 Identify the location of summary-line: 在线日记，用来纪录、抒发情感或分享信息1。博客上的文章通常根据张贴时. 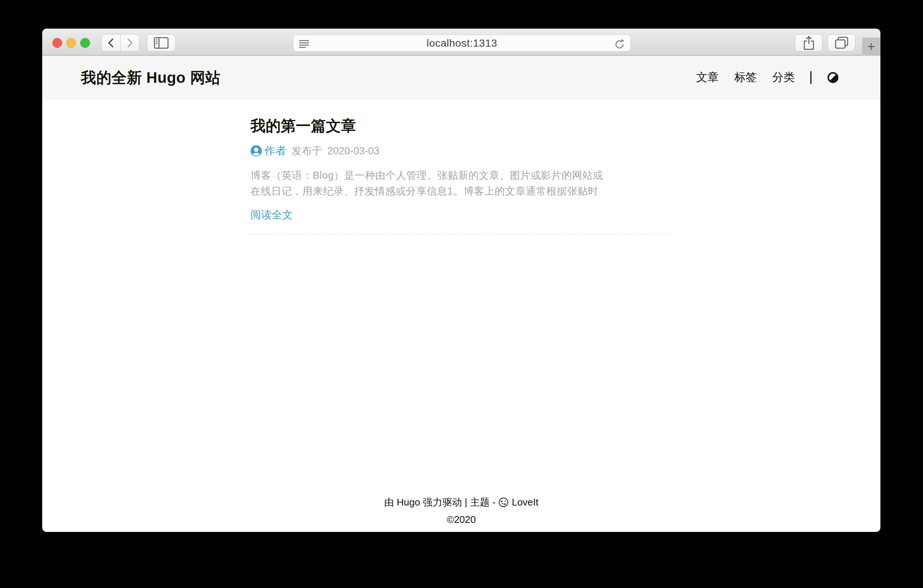
(462, 192).